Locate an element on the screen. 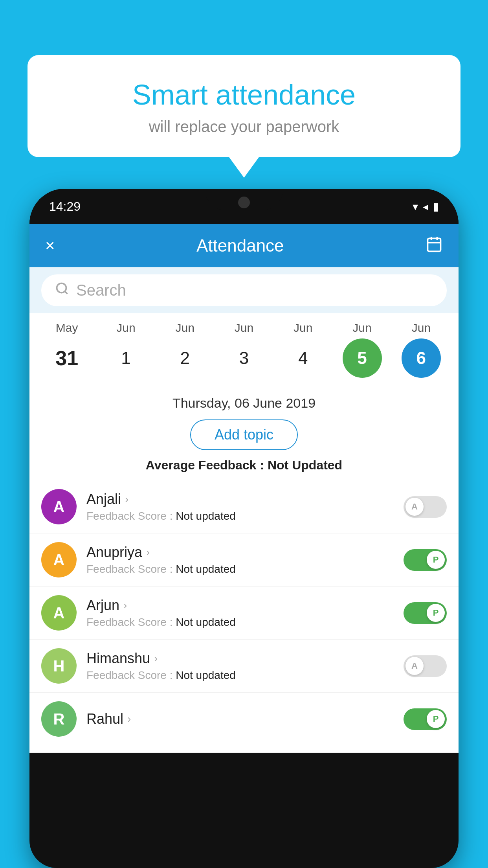 This screenshot has width=488, height=868. date-5: 5 is located at coordinates (362, 358).